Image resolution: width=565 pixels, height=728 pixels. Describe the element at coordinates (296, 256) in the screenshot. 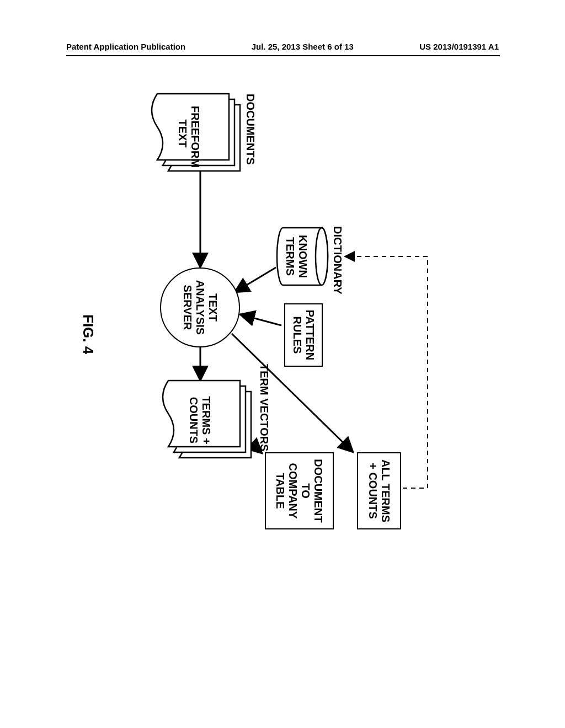

I see `known-terms-node: KNOWN TERMS` at that location.